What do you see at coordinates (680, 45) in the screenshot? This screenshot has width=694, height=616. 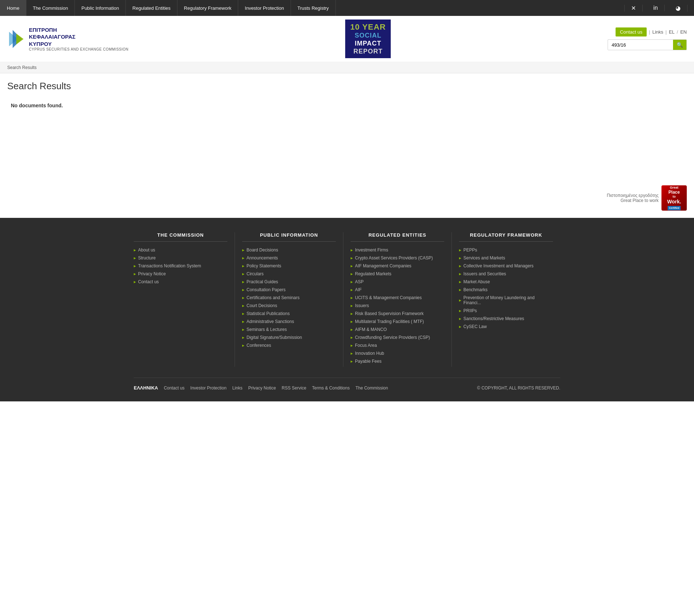 I see `search-button: 🔍` at bounding box center [680, 45].